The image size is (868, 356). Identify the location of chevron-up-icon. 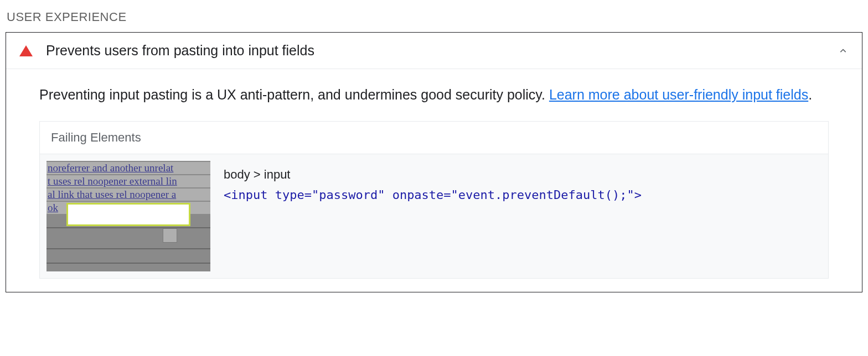
(843, 51).